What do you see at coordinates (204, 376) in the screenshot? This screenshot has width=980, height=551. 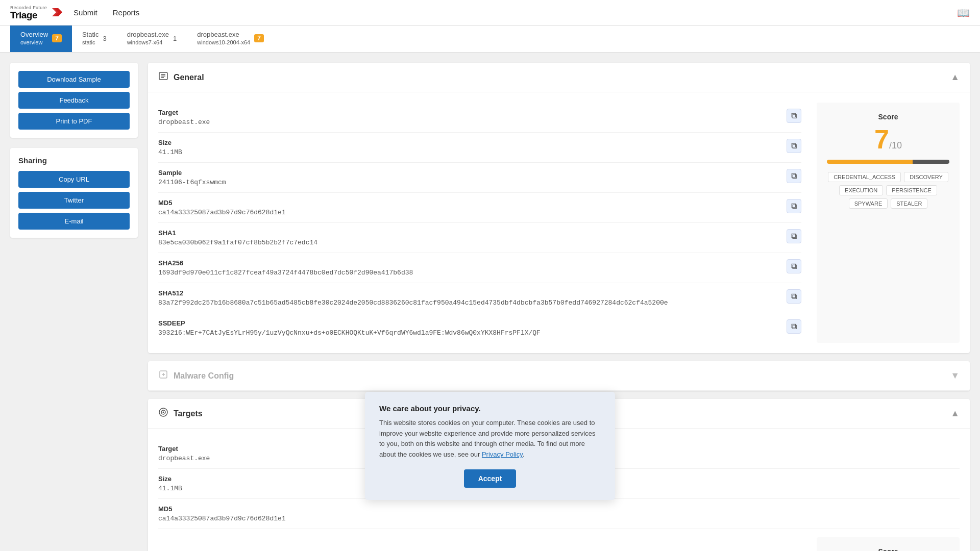 I see `malware-config-title-text: Malware Config` at bounding box center [204, 376].